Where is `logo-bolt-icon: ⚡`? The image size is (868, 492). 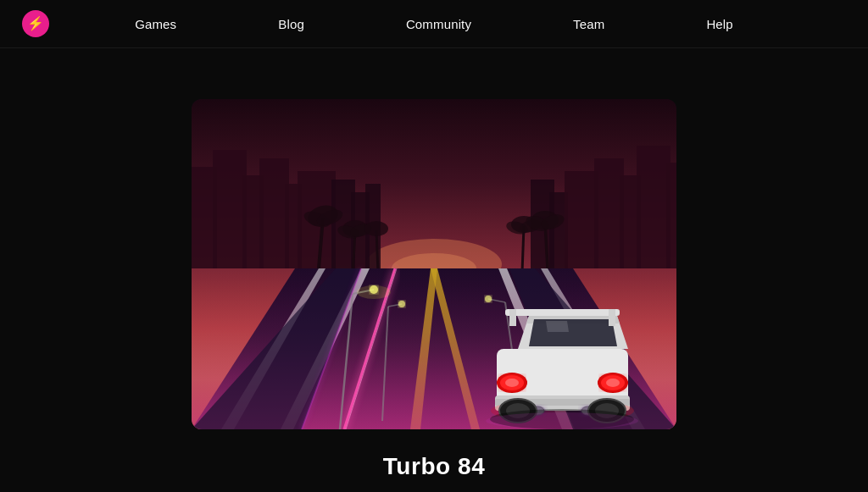 logo-bolt-icon: ⚡ is located at coordinates (36, 24).